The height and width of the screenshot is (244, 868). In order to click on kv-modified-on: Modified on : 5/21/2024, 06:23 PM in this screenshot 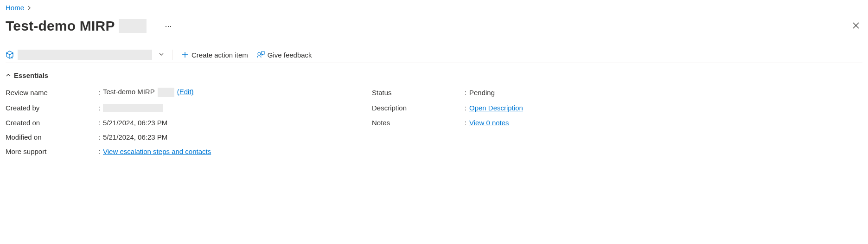, I will do `click(179, 137)`.